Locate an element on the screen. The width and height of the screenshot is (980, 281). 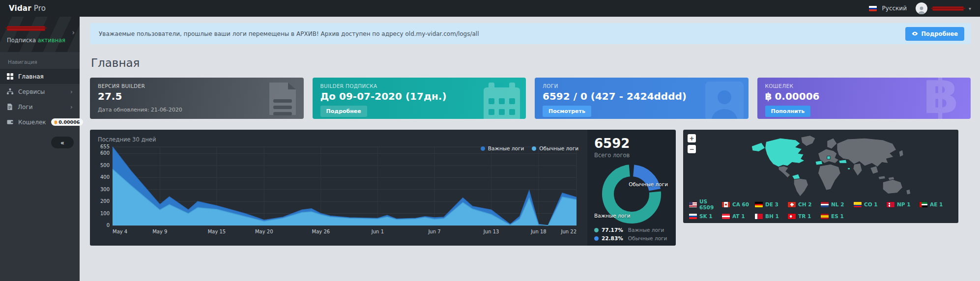
language-label: Русский is located at coordinates (894, 8).